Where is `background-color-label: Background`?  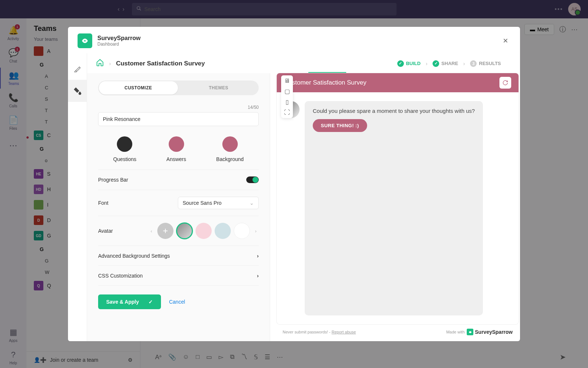
background-color-label: Background is located at coordinates (230, 159).